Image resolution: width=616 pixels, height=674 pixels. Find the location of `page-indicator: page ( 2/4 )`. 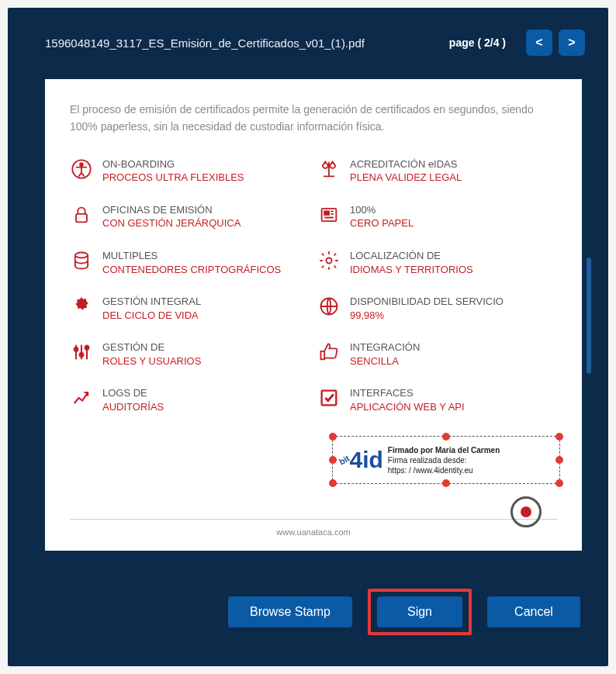

page-indicator: page ( 2/4 ) is located at coordinates (478, 43).